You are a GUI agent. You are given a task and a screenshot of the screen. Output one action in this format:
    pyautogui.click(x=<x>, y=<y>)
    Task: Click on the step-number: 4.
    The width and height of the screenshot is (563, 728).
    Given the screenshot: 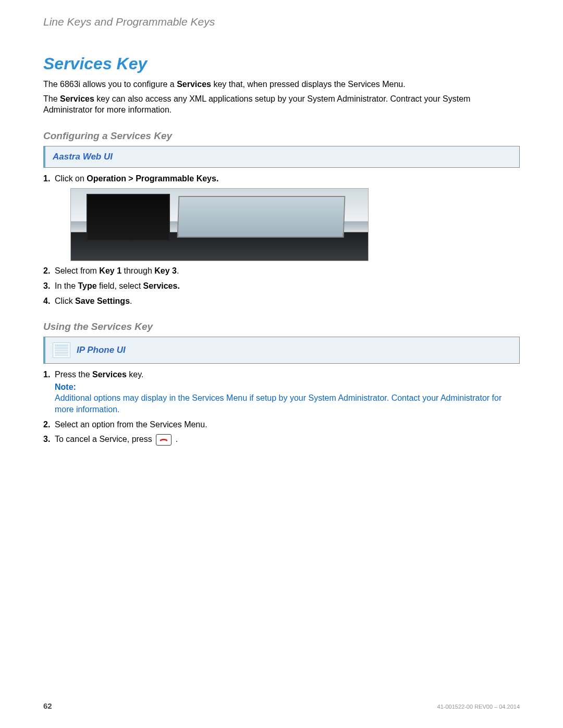 What is the action you would take?
    pyautogui.click(x=47, y=301)
    